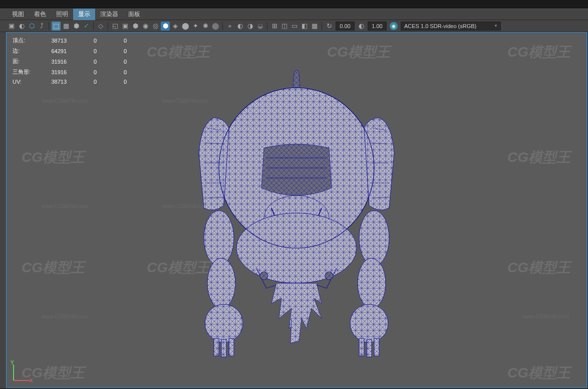  What do you see at coordinates (134, 14) in the screenshot?
I see `menu-panels: 面板` at bounding box center [134, 14].